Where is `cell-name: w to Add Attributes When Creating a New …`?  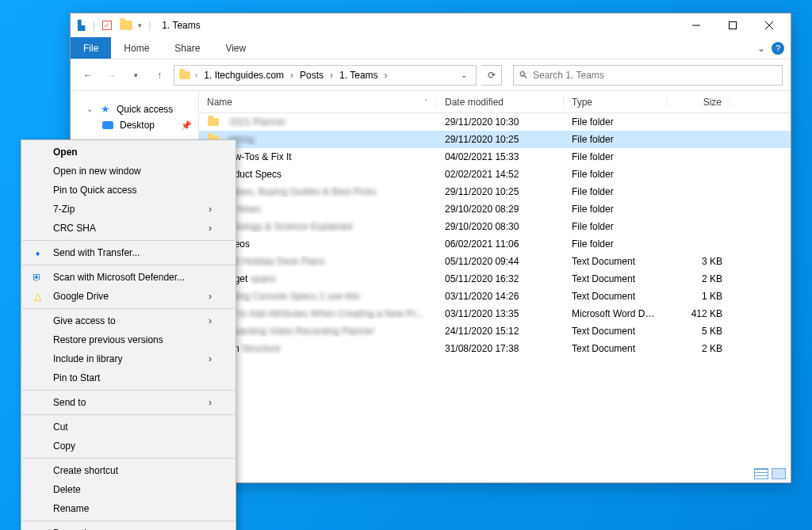 cell-name: w to Add Attributes When Creating a New … is located at coordinates (329, 314).